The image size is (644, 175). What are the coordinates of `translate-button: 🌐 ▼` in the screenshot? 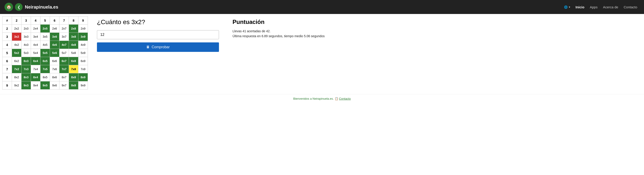 It's located at (567, 7).